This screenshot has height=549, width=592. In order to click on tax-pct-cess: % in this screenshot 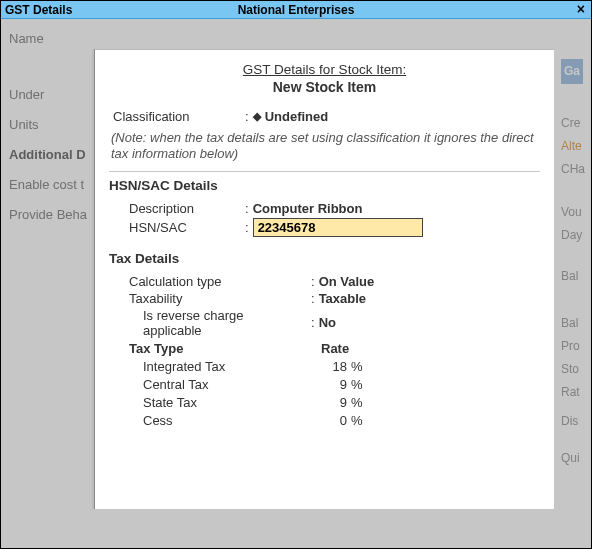, I will do `click(359, 420)`.